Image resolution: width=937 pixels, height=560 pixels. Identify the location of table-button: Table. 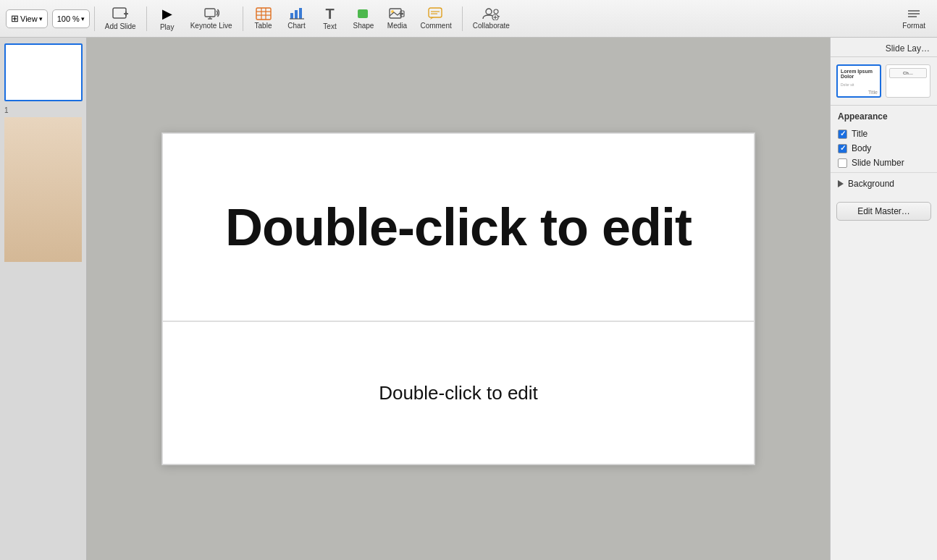
(264, 19).